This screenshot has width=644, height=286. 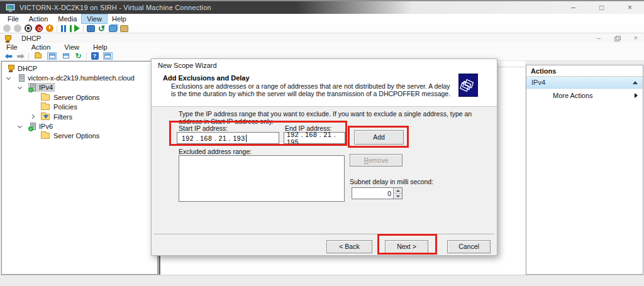 I want to click on vm-toolbar: ↻, so click(x=322, y=29).